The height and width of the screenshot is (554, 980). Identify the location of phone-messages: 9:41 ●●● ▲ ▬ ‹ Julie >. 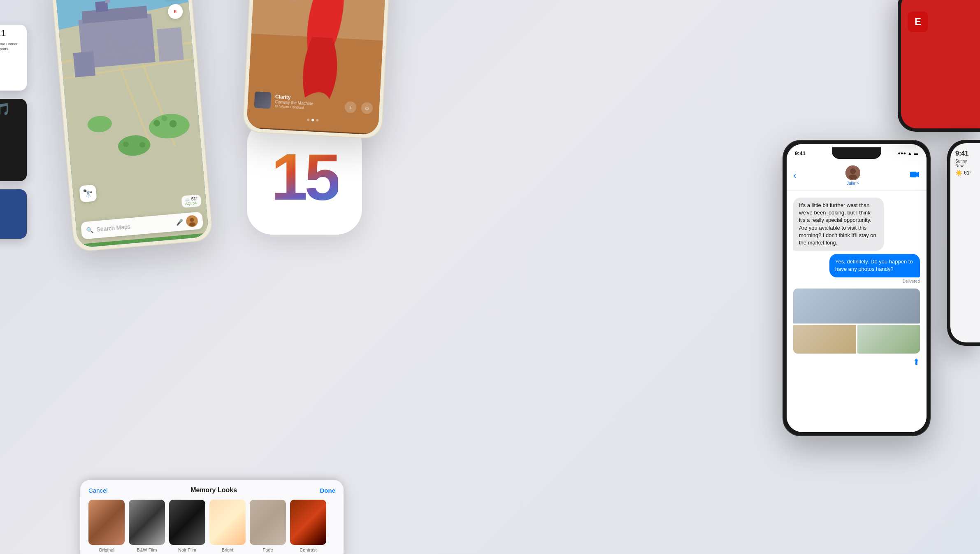
(857, 288).